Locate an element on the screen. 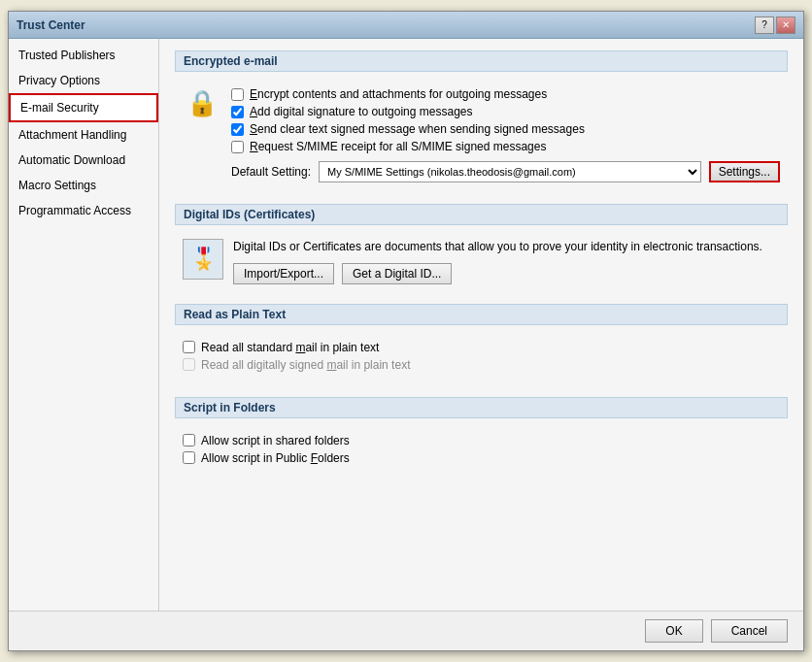 The image size is (812, 662). window-title: Trust Center is located at coordinates (386, 25).